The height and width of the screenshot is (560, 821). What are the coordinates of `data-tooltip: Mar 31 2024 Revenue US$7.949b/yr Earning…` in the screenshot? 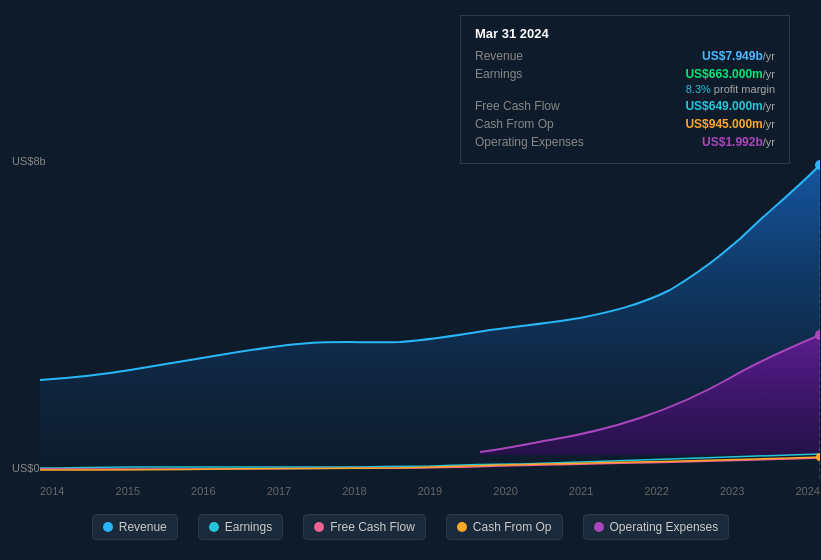 It's located at (625, 90).